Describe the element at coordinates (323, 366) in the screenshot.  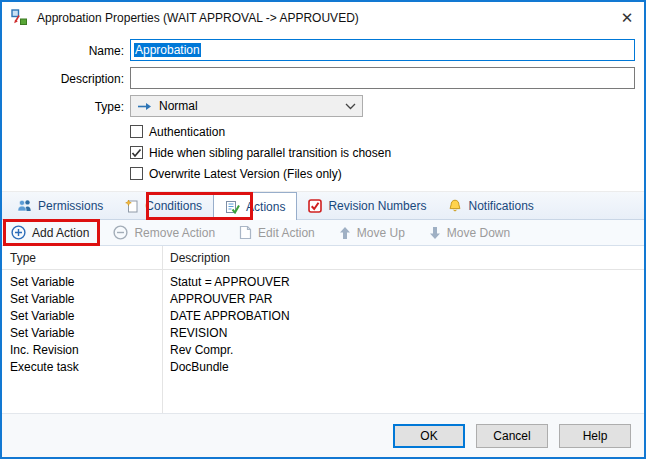
I see `table-row: Execute task DocBundle` at that location.